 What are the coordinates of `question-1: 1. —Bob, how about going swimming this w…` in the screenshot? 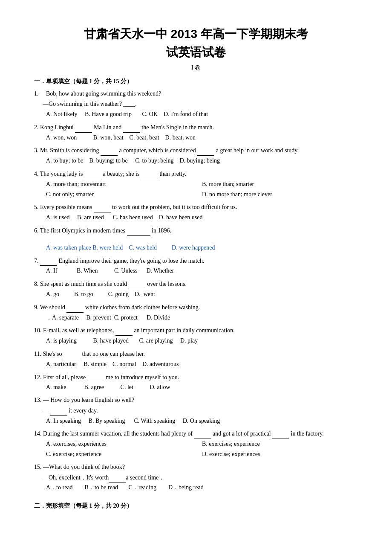 It's located at (196, 104).